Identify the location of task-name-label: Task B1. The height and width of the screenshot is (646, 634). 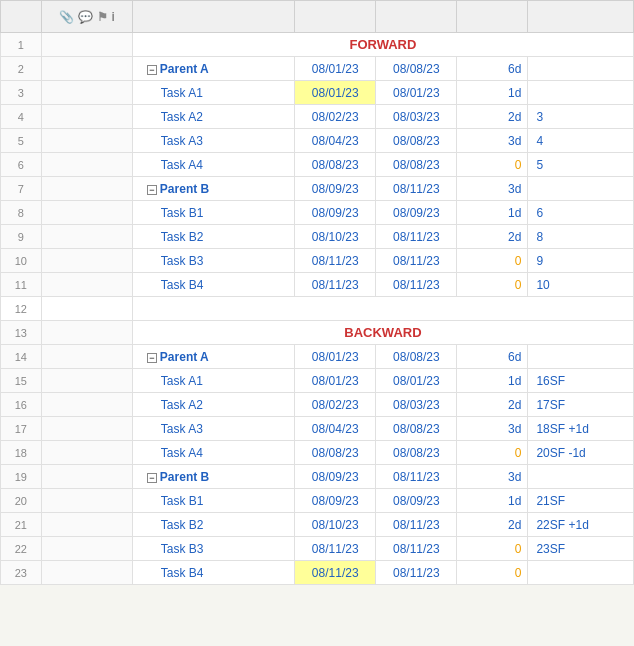
(182, 213).